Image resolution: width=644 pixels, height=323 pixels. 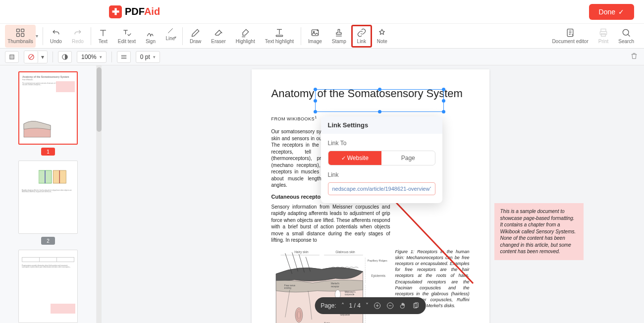 What do you see at coordinates (301, 252) in the screenshot?
I see `svg-text: Hairy skin` at bounding box center [301, 252].